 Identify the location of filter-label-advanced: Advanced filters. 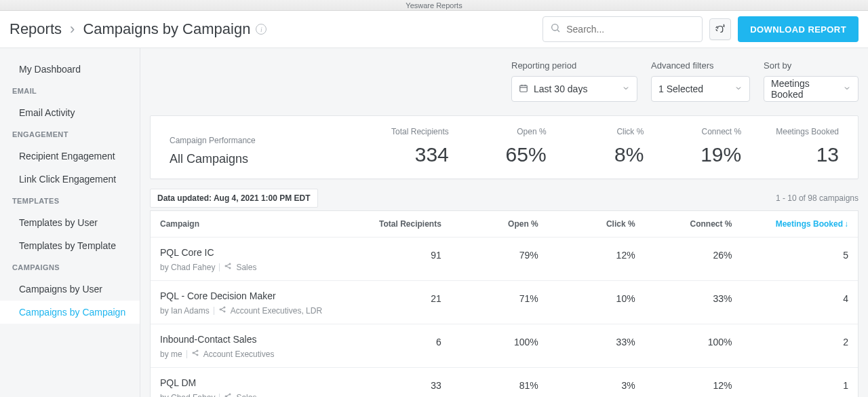
(701, 65).